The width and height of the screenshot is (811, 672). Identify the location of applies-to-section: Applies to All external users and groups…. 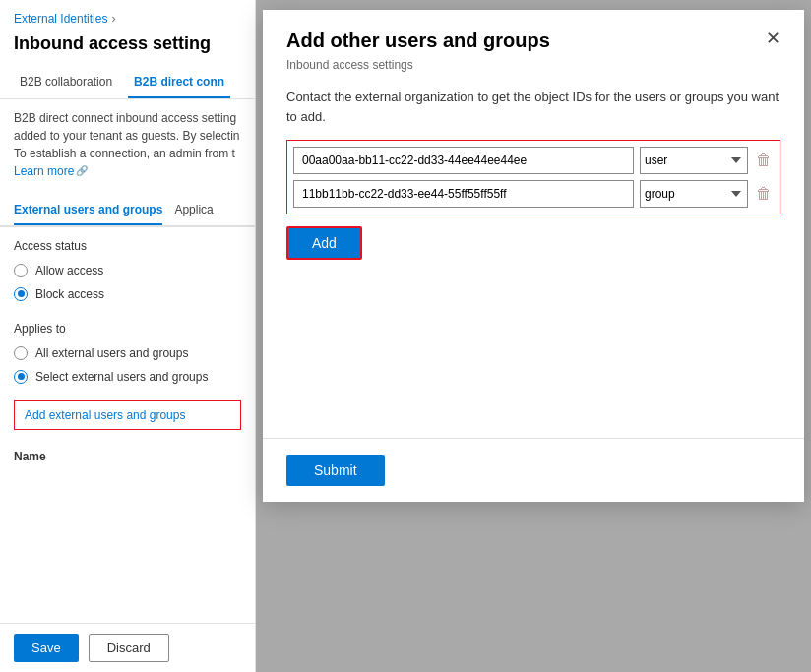
(128, 349).